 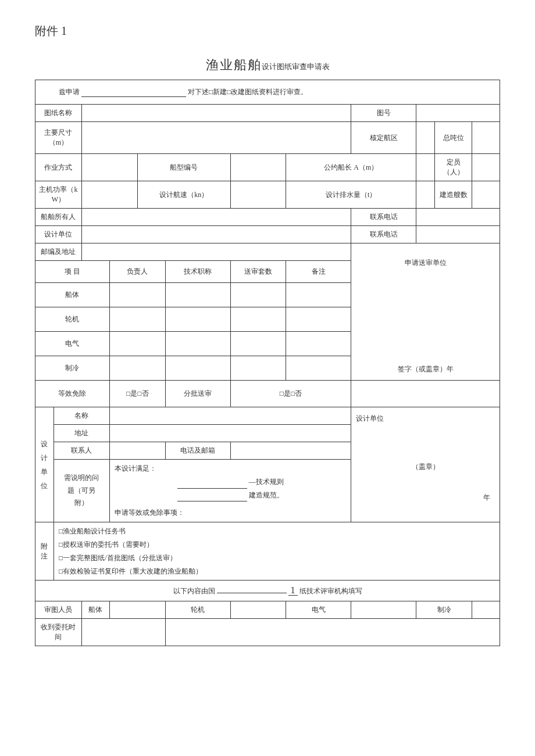 What do you see at coordinates (258, 167) in the screenshot?
I see `field-ship-type-code` at bounding box center [258, 167].